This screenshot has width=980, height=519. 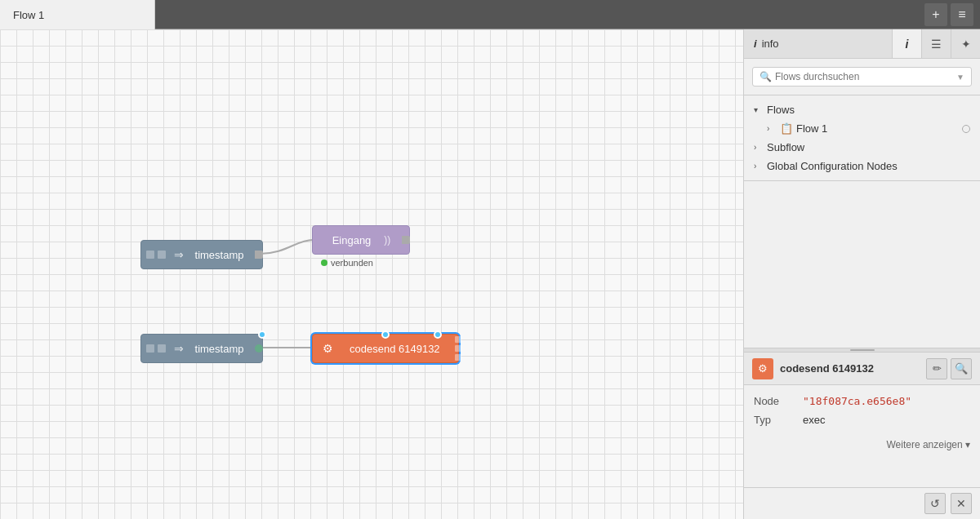 I want to click on status-dot-eingang, so click(x=324, y=263).